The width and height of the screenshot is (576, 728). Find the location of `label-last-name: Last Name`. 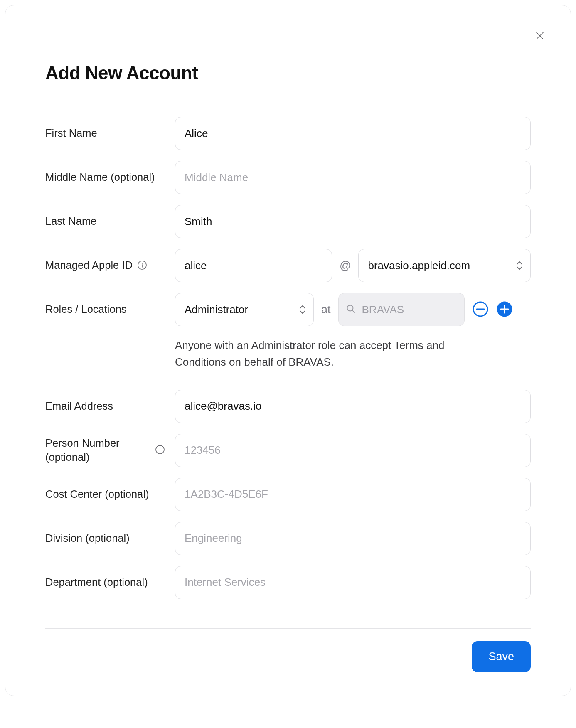

label-last-name: Last Name is located at coordinates (71, 221).